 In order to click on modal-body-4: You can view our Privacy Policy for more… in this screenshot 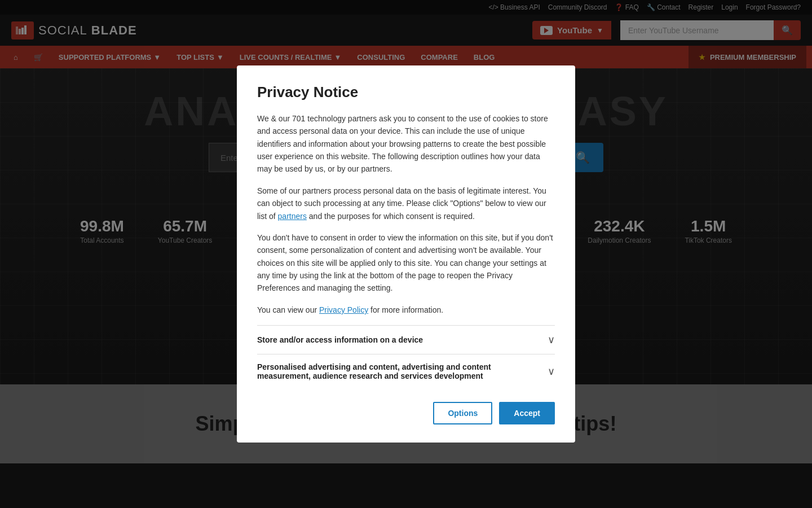, I will do `click(406, 310)`.